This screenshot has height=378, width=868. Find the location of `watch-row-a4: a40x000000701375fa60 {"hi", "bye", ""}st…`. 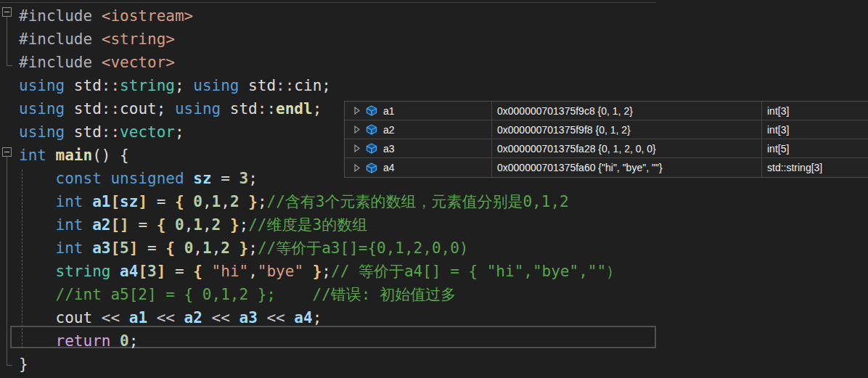

watch-row-a4: a40x000000701375fa60 {"hi", "bye", ""}st… is located at coordinates (607, 168).